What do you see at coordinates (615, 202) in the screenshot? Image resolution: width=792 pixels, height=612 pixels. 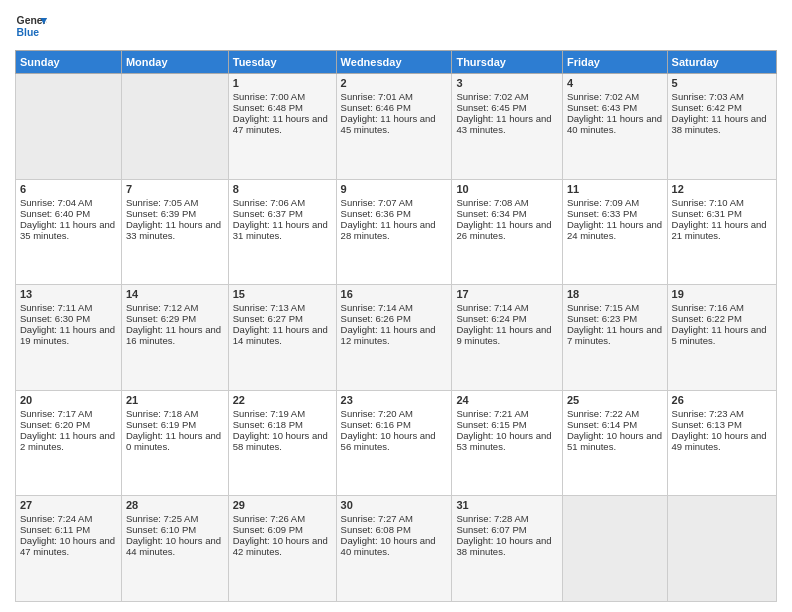 I see `sunrise-text: Sunrise: 7:09 AM` at bounding box center [615, 202].